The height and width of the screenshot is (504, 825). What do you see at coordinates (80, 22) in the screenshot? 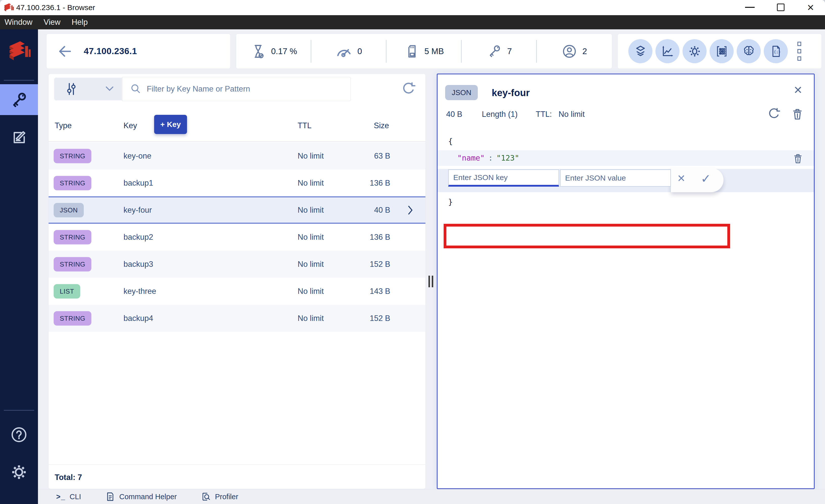
I see `menu-help: Help` at bounding box center [80, 22].